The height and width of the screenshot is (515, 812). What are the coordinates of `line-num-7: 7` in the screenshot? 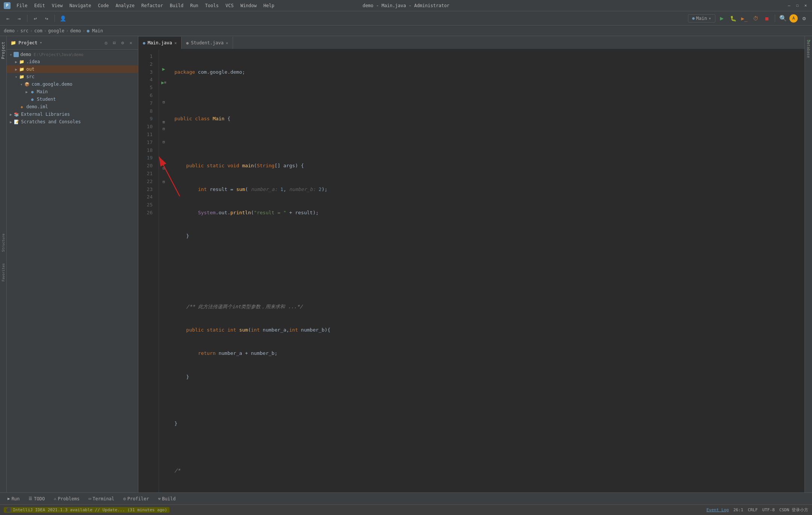 It's located at (147, 104).